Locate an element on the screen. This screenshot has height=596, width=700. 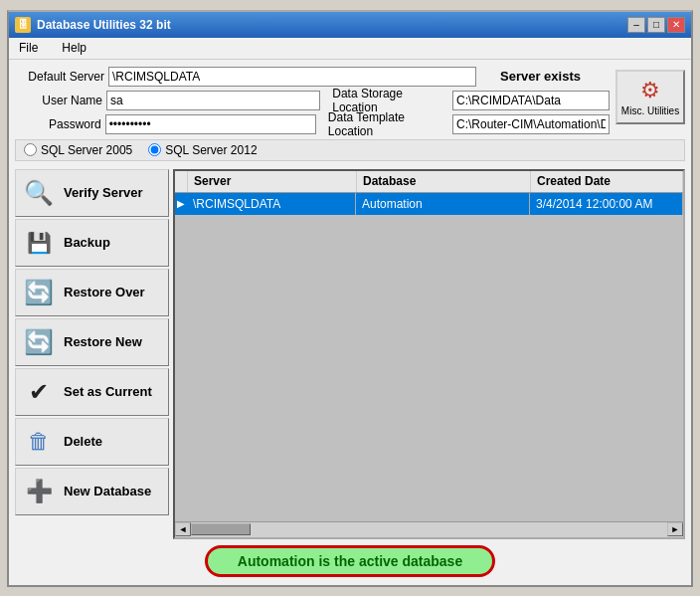
misc-utilities-icon: ⚙ is located at coordinates (650, 91).